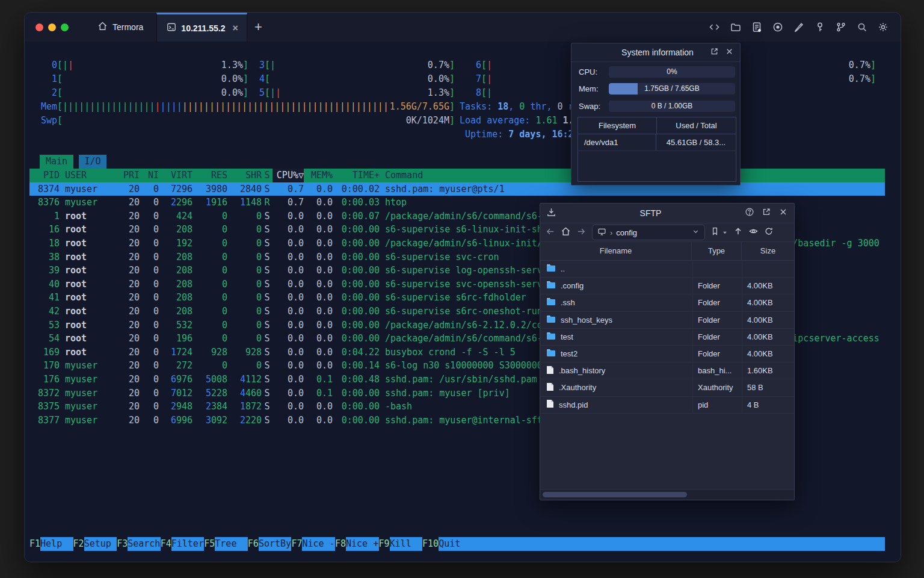 The height and width of the screenshot is (578, 924). What do you see at coordinates (768, 371) in the screenshot?
I see `file-size: 1.60KB` at bounding box center [768, 371].